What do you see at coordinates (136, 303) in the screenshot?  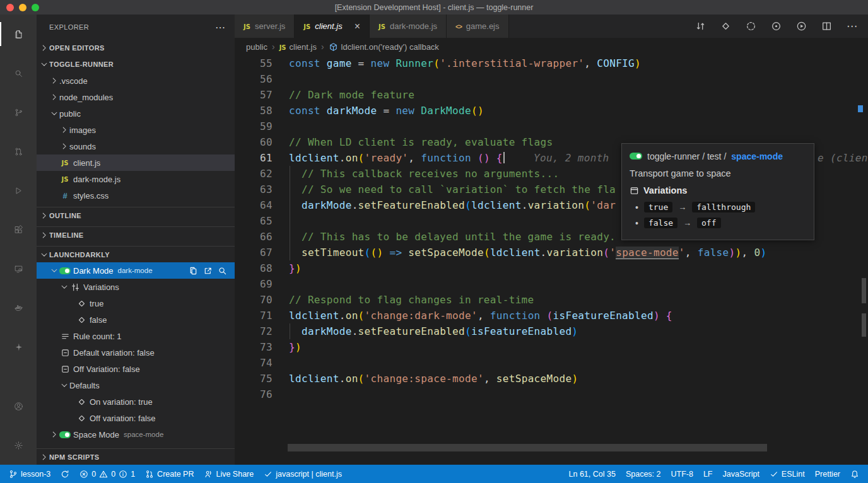 I see `tree-item-true: true` at bounding box center [136, 303].